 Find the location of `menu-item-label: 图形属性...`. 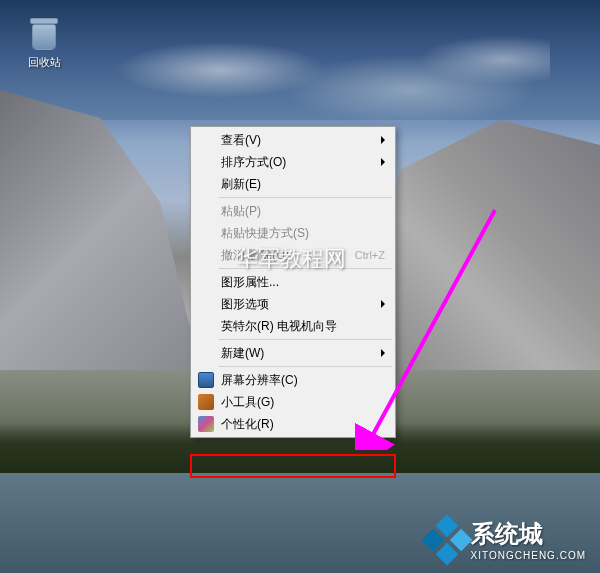

menu-item-label: 图形属性... is located at coordinates (303, 282).